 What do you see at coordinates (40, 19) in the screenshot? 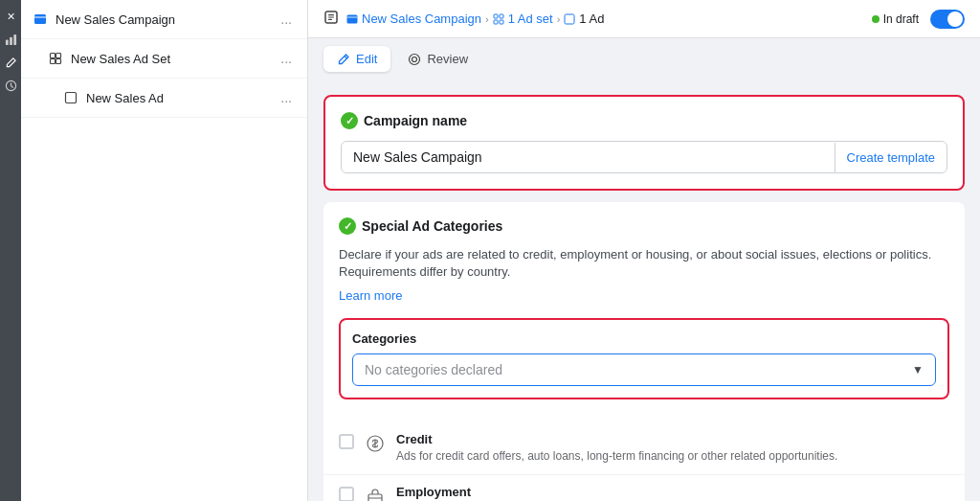
I see `campaign-icon` at bounding box center [40, 19].